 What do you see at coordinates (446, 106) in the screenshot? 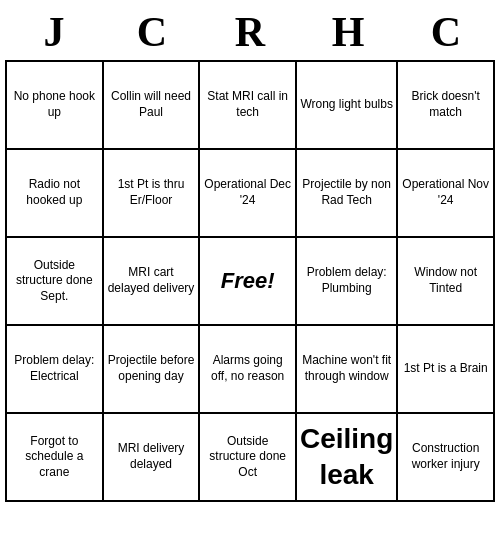
I see `bingo-cell-r0-c4: Brick doesn't match` at bounding box center [446, 106].